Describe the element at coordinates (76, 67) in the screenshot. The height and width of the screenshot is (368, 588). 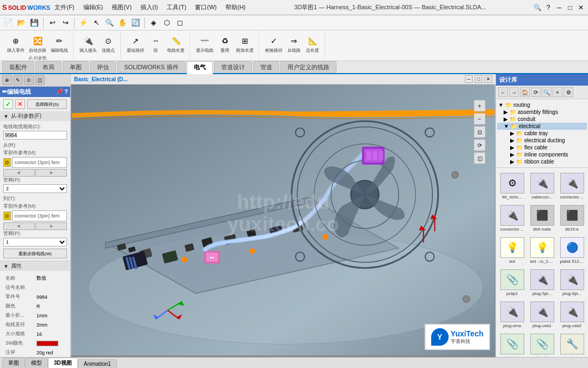
I see `tab-drawing: 单图` at that location.